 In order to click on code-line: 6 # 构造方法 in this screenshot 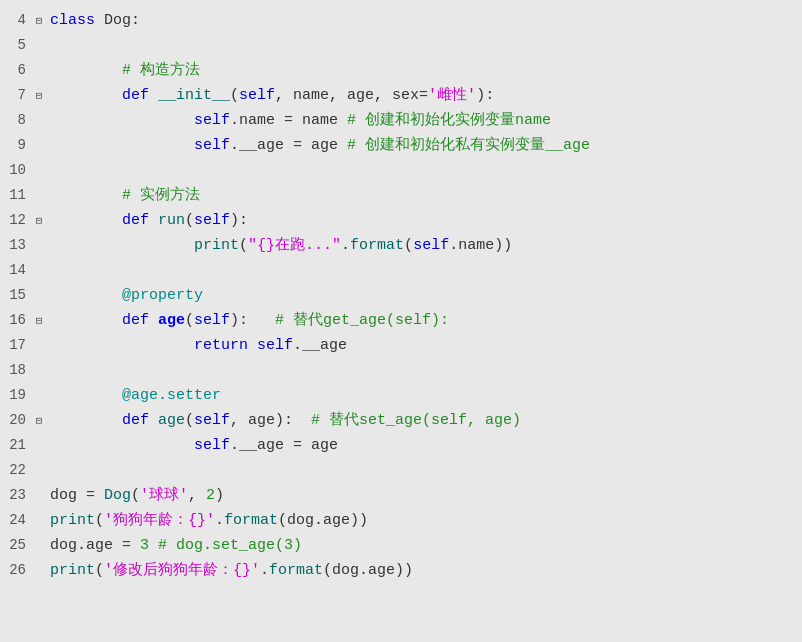, I will do `click(401, 70)`.